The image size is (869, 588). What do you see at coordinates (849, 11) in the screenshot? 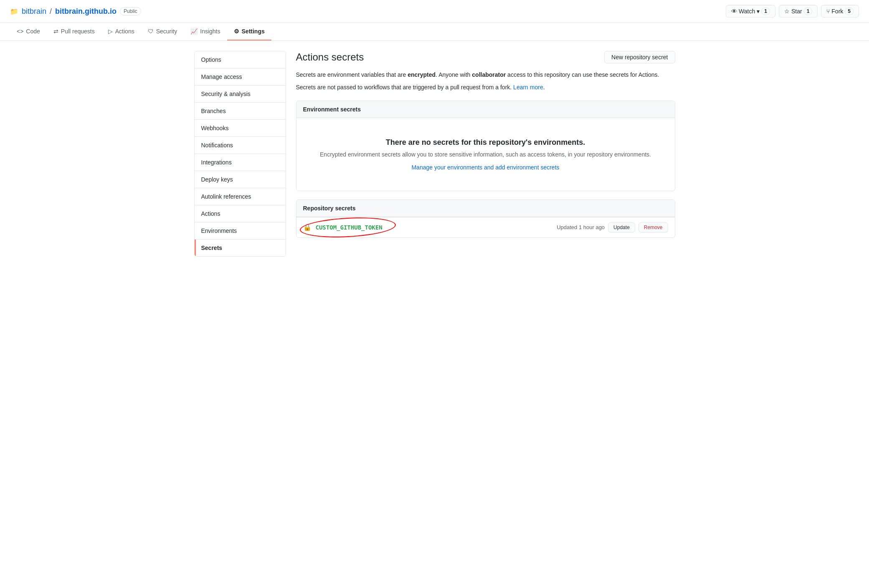
I see `fork-count: 5` at bounding box center [849, 11].